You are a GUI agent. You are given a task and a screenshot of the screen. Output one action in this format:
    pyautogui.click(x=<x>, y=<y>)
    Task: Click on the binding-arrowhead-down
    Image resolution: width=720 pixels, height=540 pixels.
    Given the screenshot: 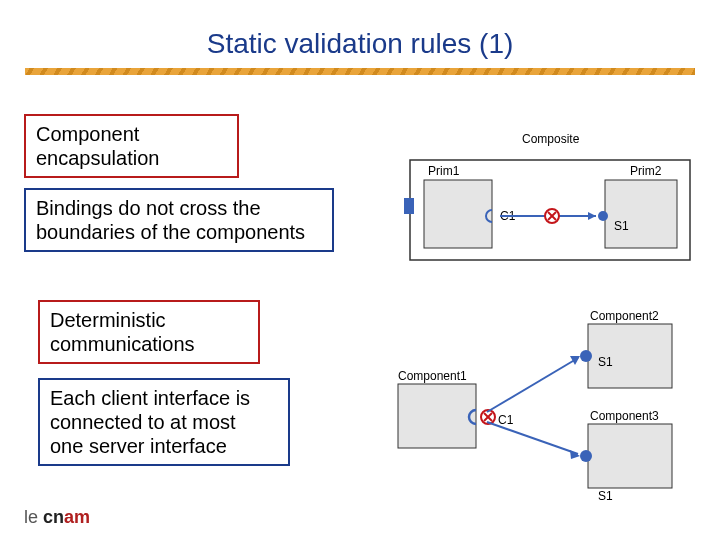 What is the action you would take?
    pyautogui.click(x=575, y=454)
    